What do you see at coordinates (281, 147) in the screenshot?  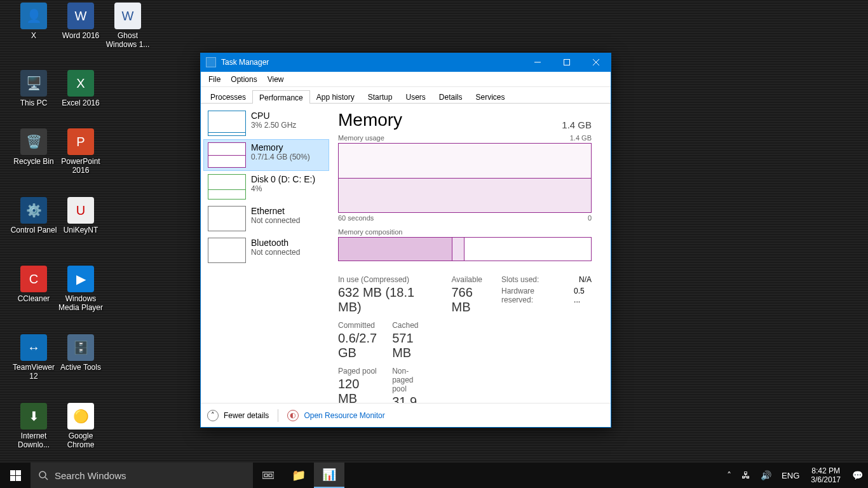 I see `memory-title: Memory` at bounding box center [281, 147].